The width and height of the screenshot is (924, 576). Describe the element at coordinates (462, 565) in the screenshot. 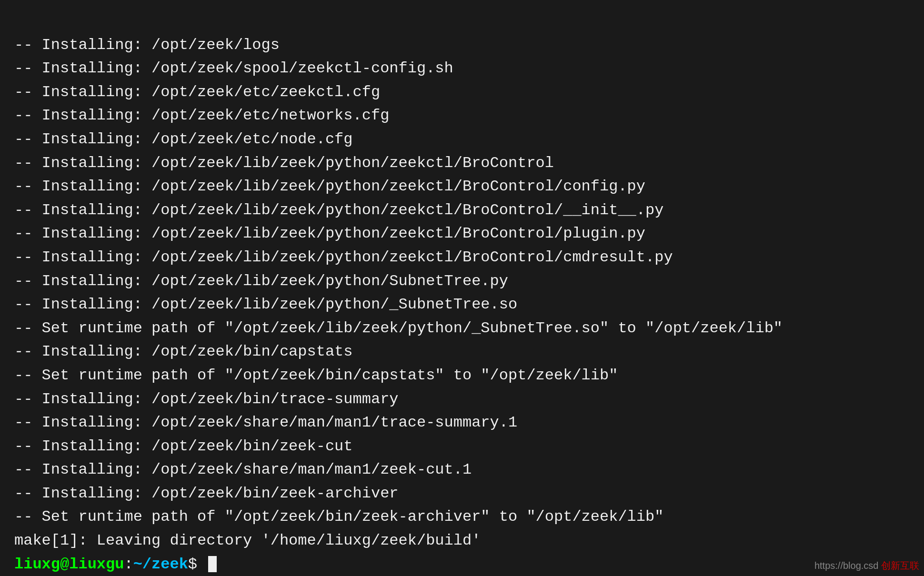

I see `prompt-line: liuxg@liuxgu:~/zeek$` at that location.